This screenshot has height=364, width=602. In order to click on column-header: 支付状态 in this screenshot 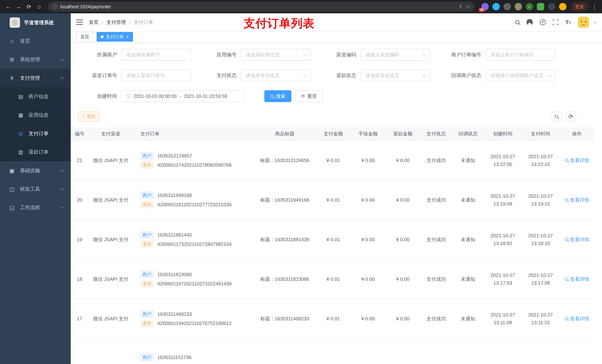, I will do `click(436, 134)`.